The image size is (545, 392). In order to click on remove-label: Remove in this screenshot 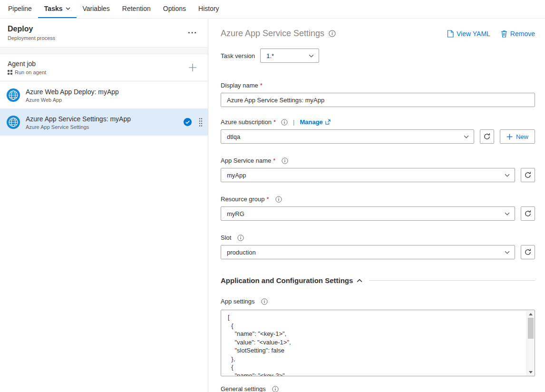, I will do `click(523, 34)`.